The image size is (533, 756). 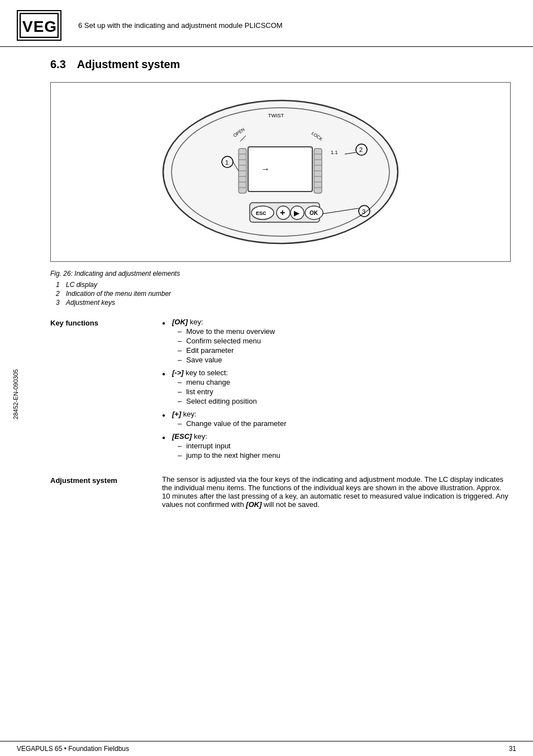 I want to click on key-esc-item: [ESC] key: –interrupt input –jump to the…, so click(x=336, y=447).